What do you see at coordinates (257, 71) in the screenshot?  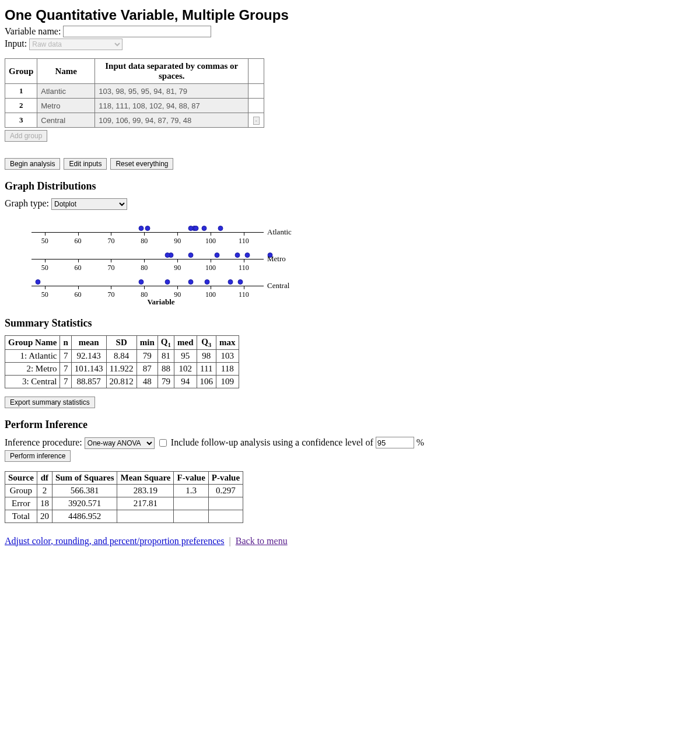 I see `col-actions` at bounding box center [257, 71].